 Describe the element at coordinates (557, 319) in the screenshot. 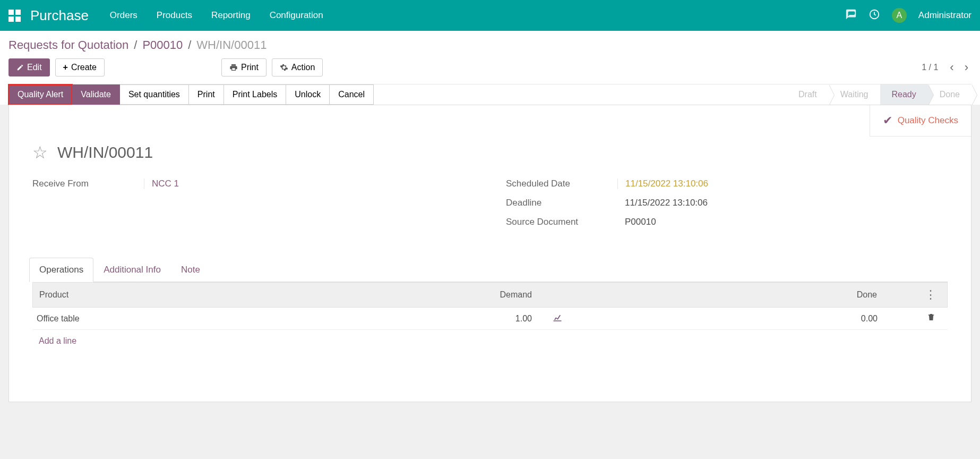

I see `forecast-icon` at that location.